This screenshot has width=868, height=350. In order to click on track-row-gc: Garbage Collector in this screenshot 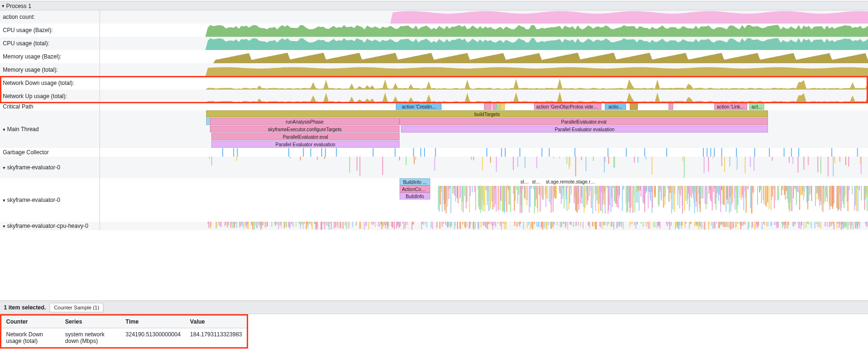, I will do `click(434, 152)`.